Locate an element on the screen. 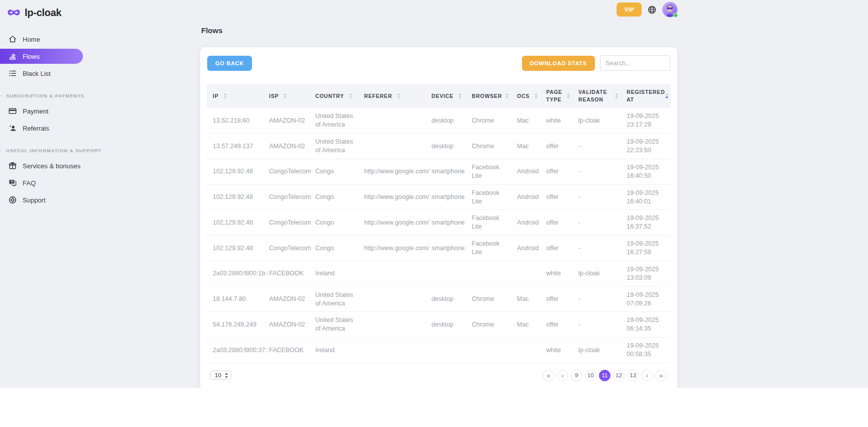 The image size is (868, 427). pagination: «‹910111213›» is located at coordinates (604, 376).